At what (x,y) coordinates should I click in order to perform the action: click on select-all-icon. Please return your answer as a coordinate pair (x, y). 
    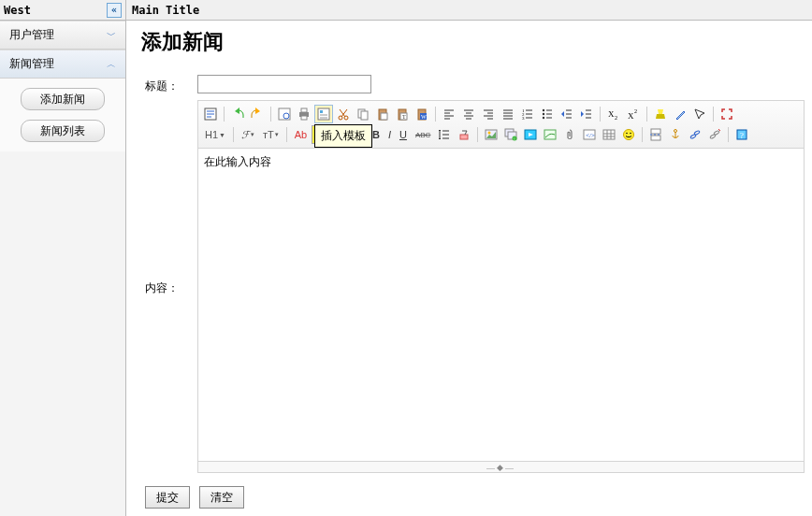
    Looking at the image, I should click on (700, 114).